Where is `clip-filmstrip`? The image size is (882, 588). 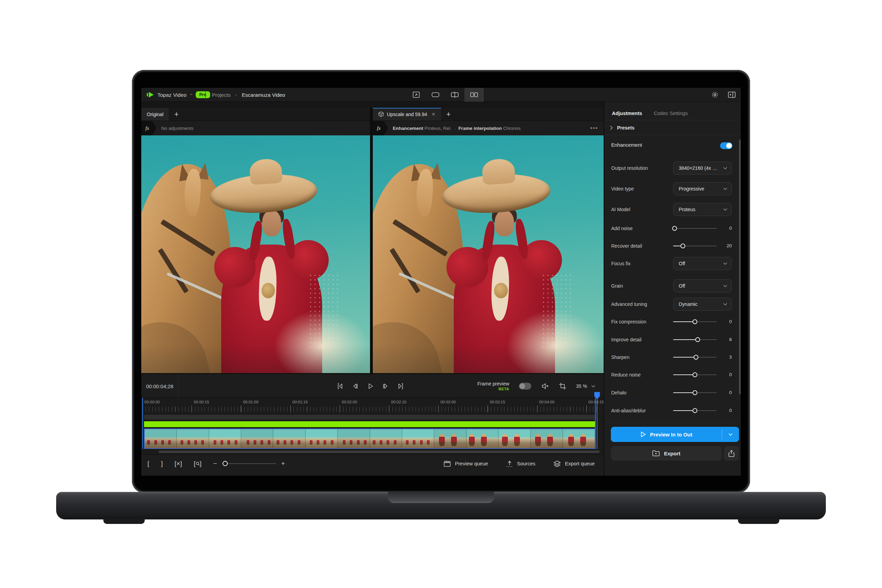
clip-filmstrip is located at coordinates (370, 439).